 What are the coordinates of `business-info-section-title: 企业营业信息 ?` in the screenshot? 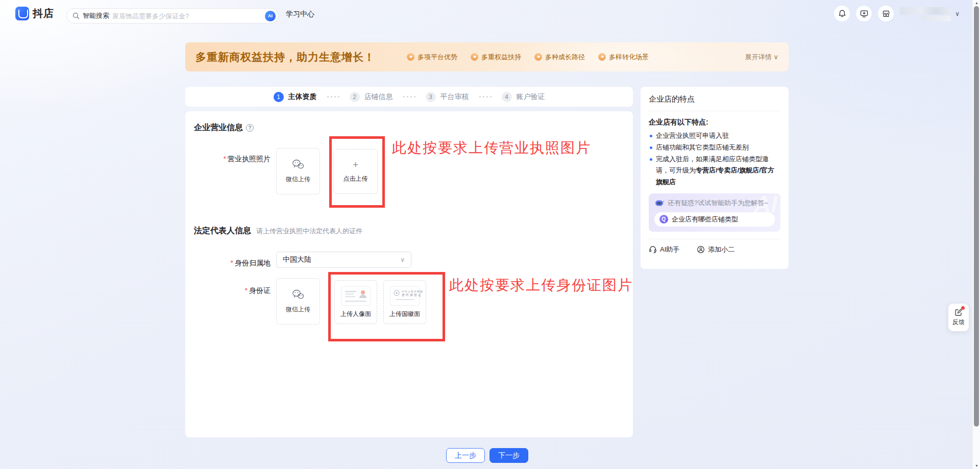 It's located at (224, 128).